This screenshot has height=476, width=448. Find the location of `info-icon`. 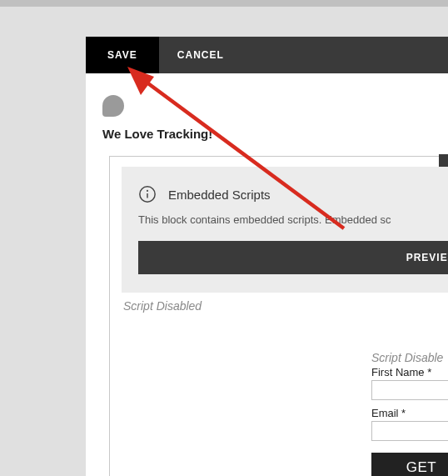

info-icon is located at coordinates (147, 194).